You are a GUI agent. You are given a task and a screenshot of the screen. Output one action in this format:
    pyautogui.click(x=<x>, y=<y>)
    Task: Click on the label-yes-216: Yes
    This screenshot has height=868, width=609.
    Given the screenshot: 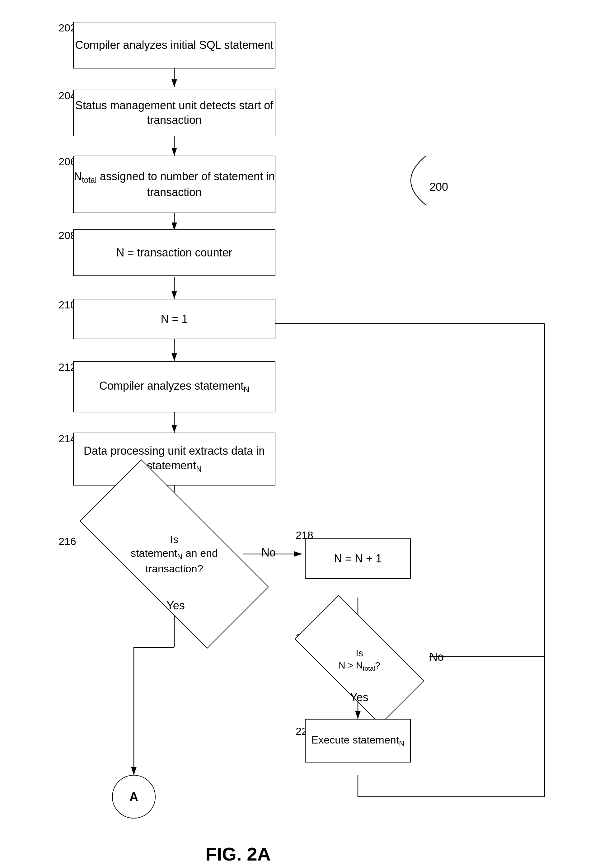 What is the action you would take?
    pyautogui.click(x=175, y=606)
    